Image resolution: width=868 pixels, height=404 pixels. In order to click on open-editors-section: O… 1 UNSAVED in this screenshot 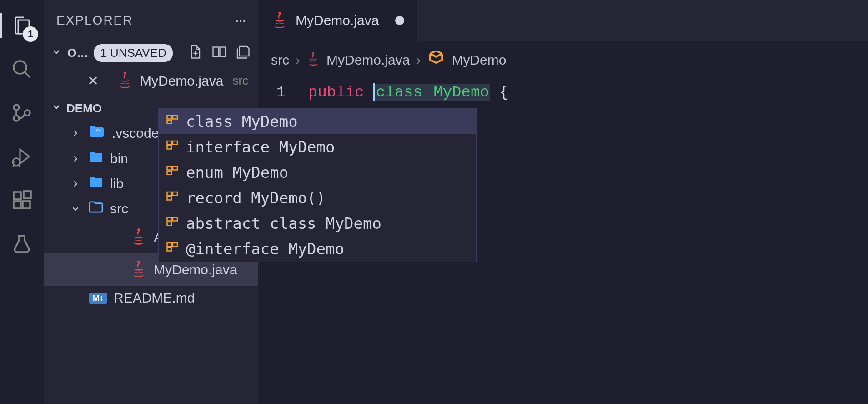, I will do `click(151, 53)`.